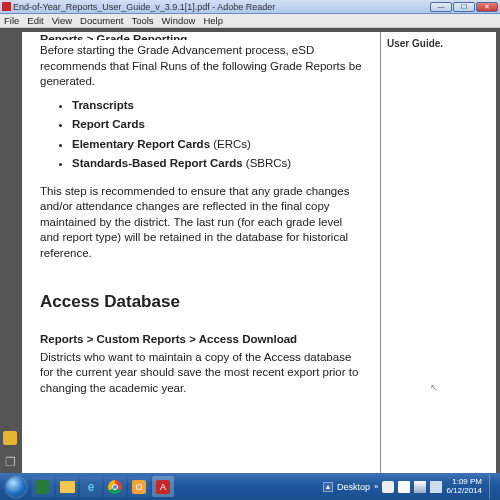 The image size is (500, 500). Describe the element at coordinates (115, 486) in the screenshot. I see `taskbar-app-chrome` at that location.